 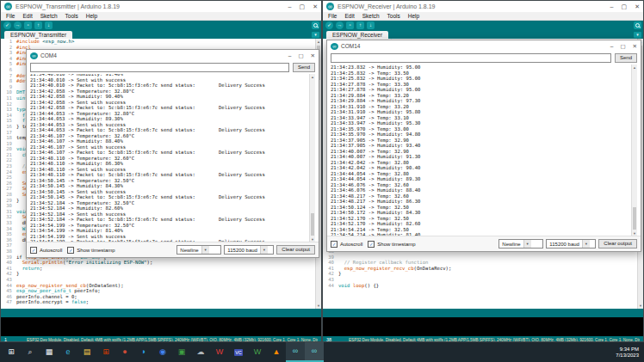 I want to click on output-console, so click(x=161, y=327).